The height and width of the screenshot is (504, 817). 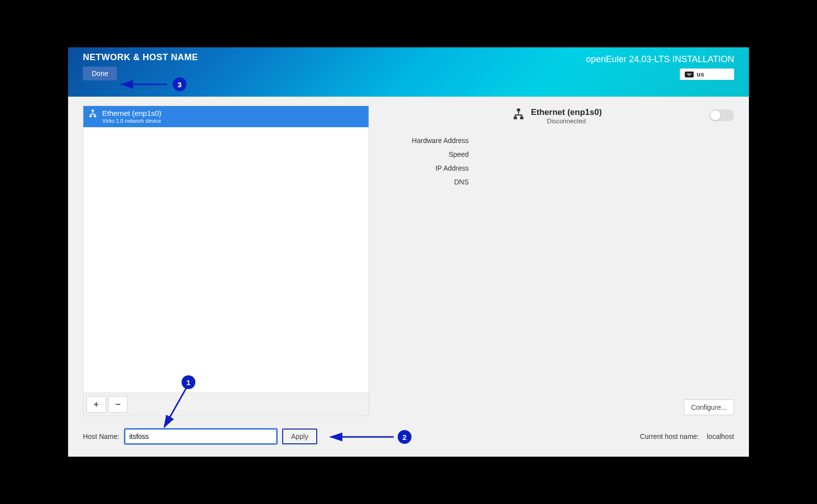 What do you see at coordinates (118, 404) in the screenshot?
I see `remove-device-button: −` at bounding box center [118, 404].